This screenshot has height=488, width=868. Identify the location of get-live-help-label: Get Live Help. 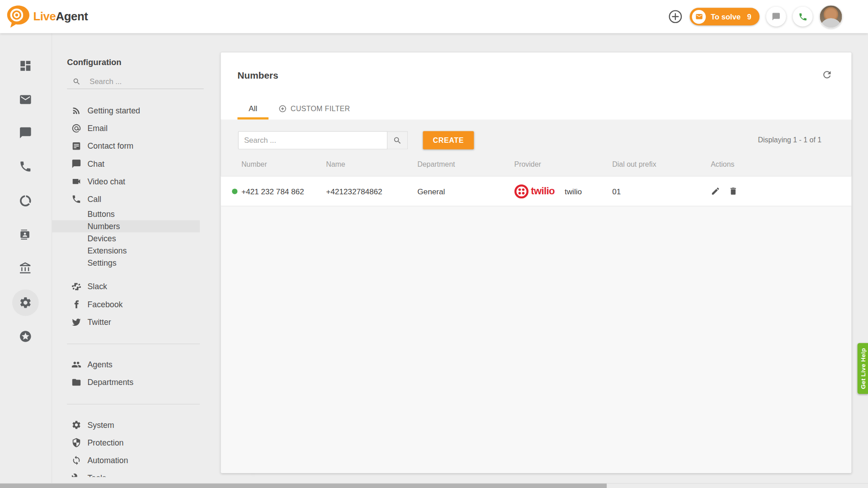
(863, 369).